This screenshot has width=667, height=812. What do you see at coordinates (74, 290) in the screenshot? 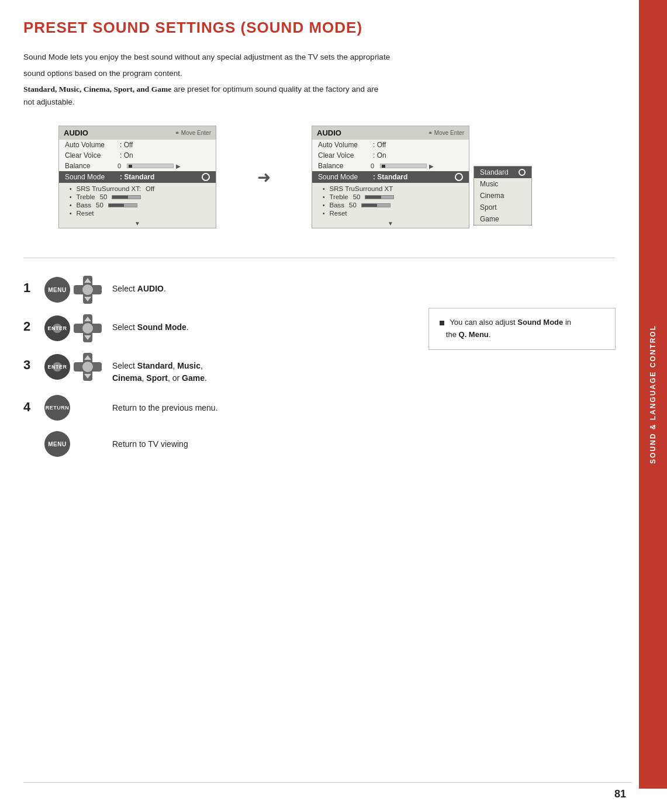
I see `step-1-buttons: MENU` at bounding box center [74, 290].